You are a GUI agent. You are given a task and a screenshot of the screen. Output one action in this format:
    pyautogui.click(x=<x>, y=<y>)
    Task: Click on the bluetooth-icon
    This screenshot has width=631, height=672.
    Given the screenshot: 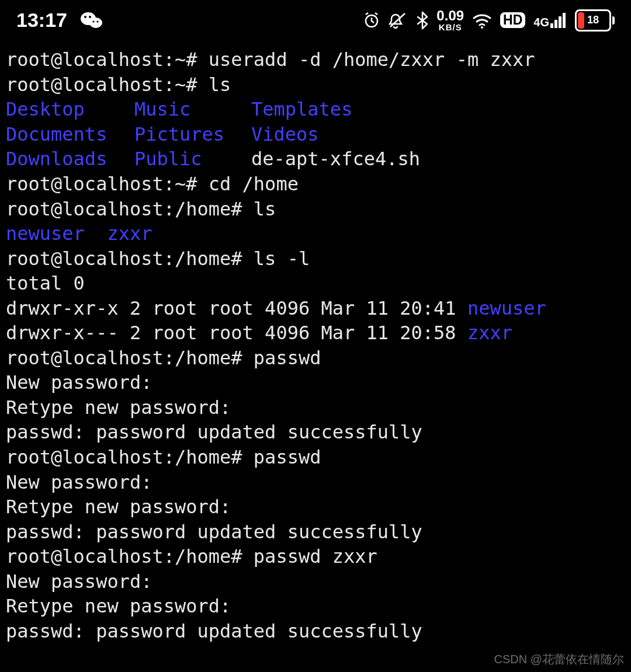 What is the action you would take?
    pyautogui.click(x=422, y=20)
    